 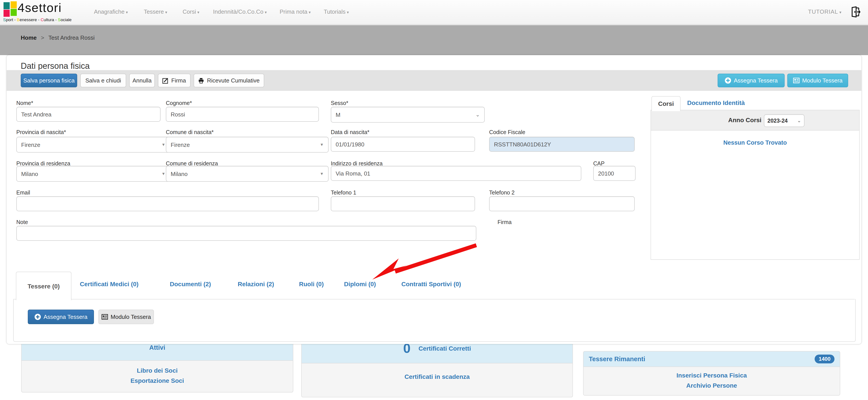 What do you see at coordinates (157, 371) in the screenshot?
I see `libro-dei-soci-link: Libro dei Soci` at bounding box center [157, 371].